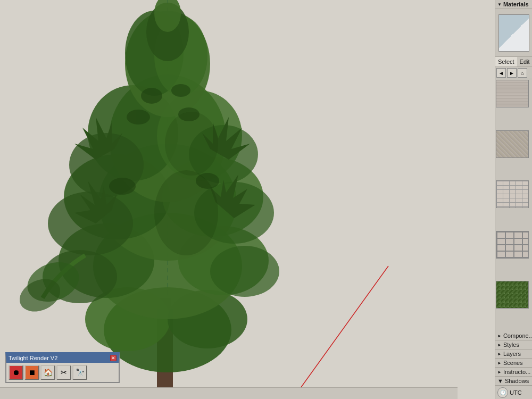 The width and height of the screenshot is (532, 399). What do you see at coordinates (514, 33) in the screenshot?
I see `materials-preview-area` at bounding box center [514, 33].